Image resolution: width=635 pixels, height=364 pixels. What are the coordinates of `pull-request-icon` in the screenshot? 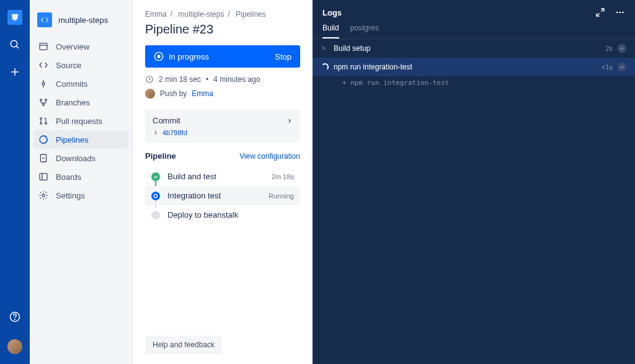 It's located at (43, 121).